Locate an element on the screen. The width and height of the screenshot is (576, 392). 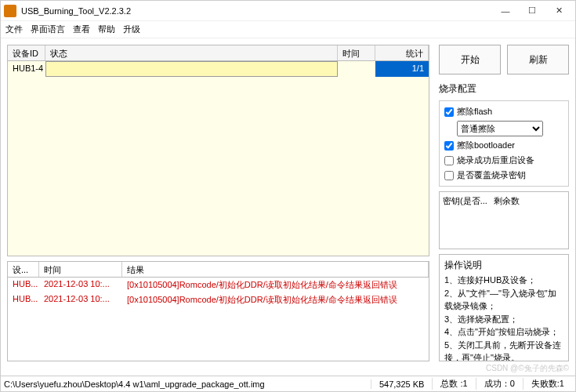
minimize-button: — is located at coordinates (505, 11).